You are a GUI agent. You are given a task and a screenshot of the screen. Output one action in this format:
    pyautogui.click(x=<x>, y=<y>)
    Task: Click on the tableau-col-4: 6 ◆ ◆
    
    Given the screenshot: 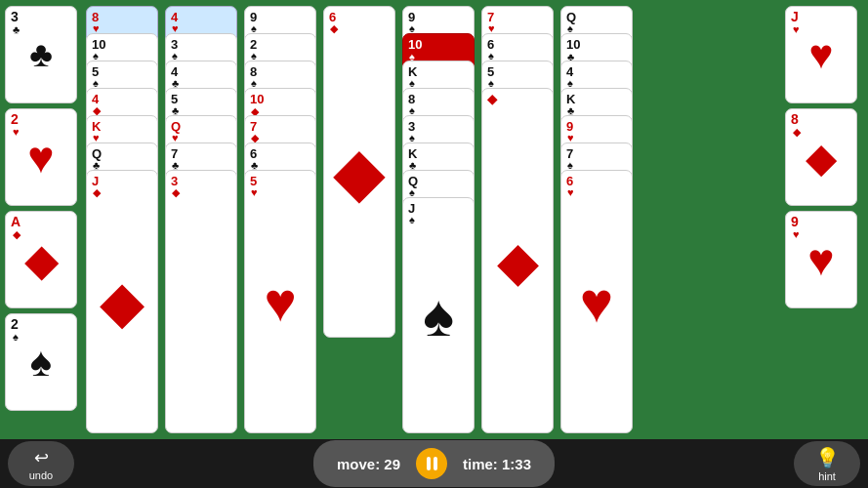 What is the action you would take?
    pyautogui.click(x=361, y=221)
    